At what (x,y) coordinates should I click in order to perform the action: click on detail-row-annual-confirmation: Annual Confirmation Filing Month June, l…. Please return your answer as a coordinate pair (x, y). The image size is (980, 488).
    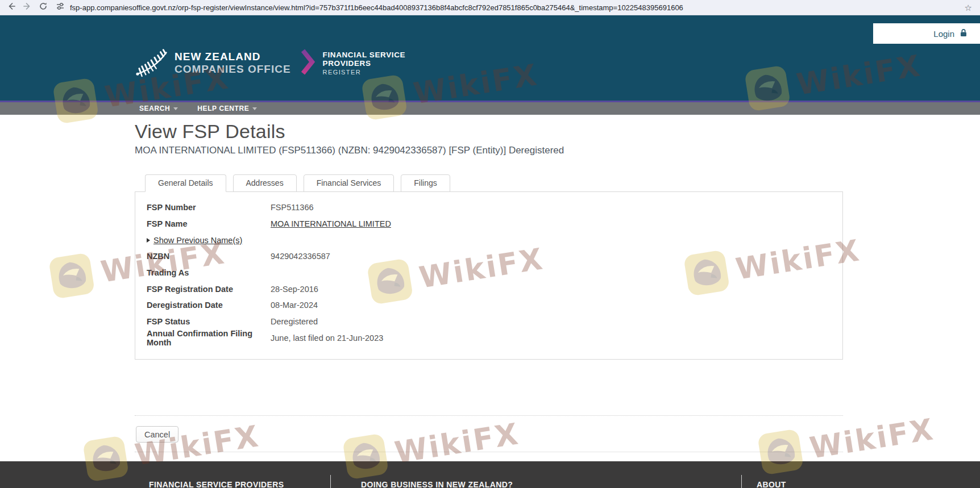
    Looking at the image, I should click on (489, 339).